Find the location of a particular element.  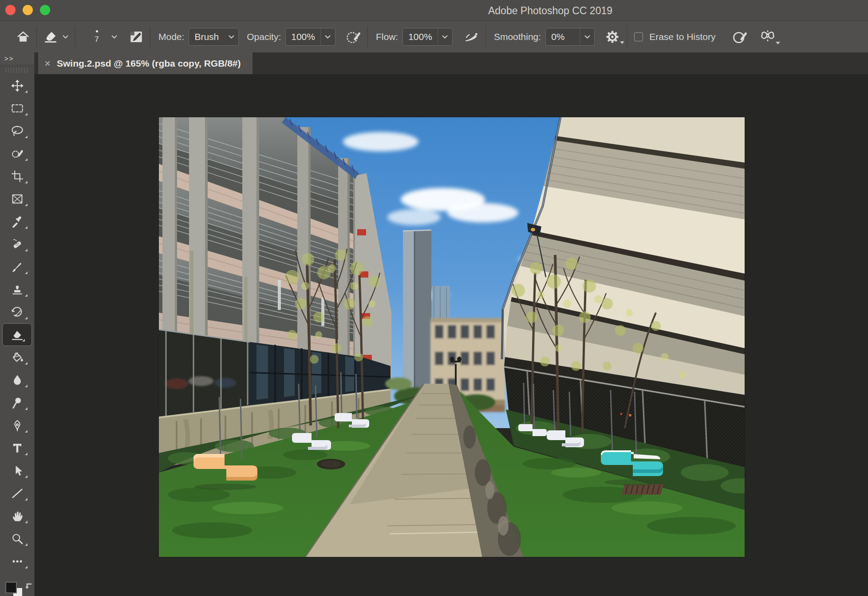

opacity-value: 100% is located at coordinates (303, 37).